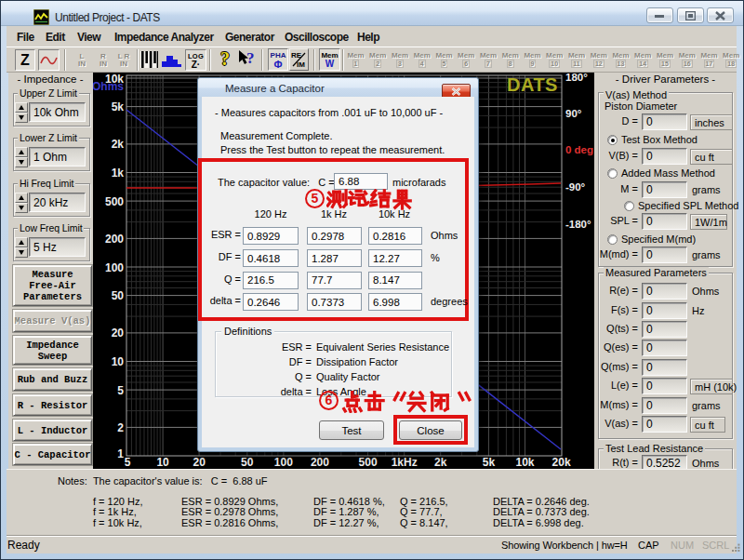 The height and width of the screenshot is (560, 744). I want to click on svg-text: Ohms, so click(108, 87).